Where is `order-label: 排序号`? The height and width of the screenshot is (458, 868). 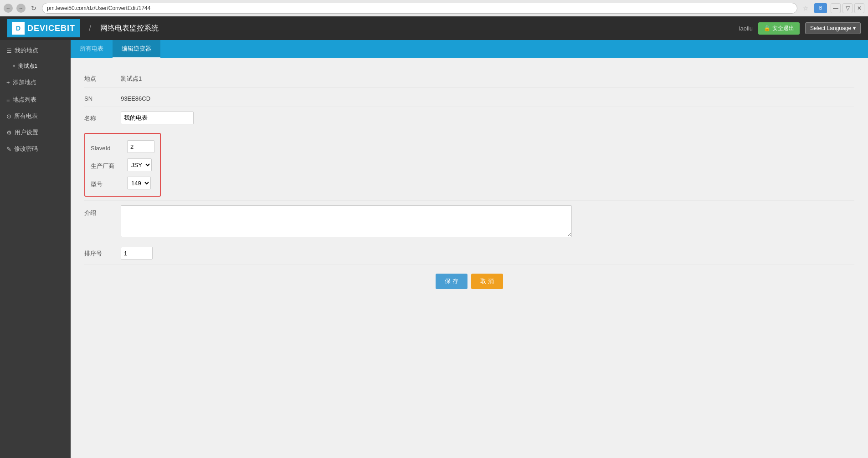
order-label: 排序号 is located at coordinates (103, 252).